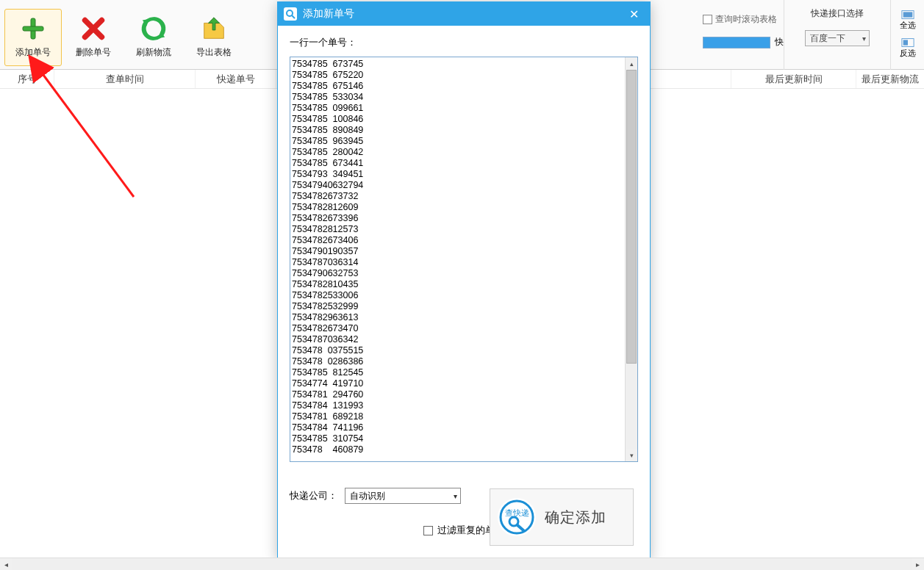  Describe the element at coordinates (368, 497) in the screenshot. I see `company-value: 自动识别` at that location.